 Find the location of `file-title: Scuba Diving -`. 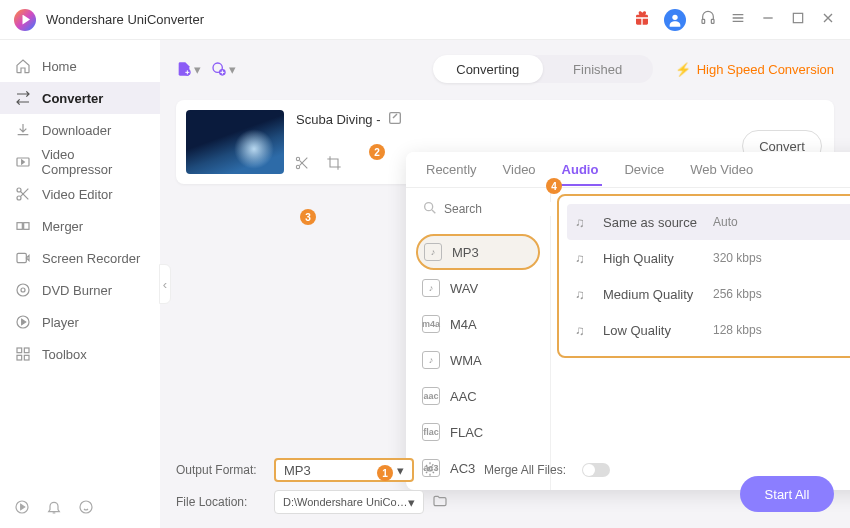

file-title: Scuba Diving - is located at coordinates (560, 120).